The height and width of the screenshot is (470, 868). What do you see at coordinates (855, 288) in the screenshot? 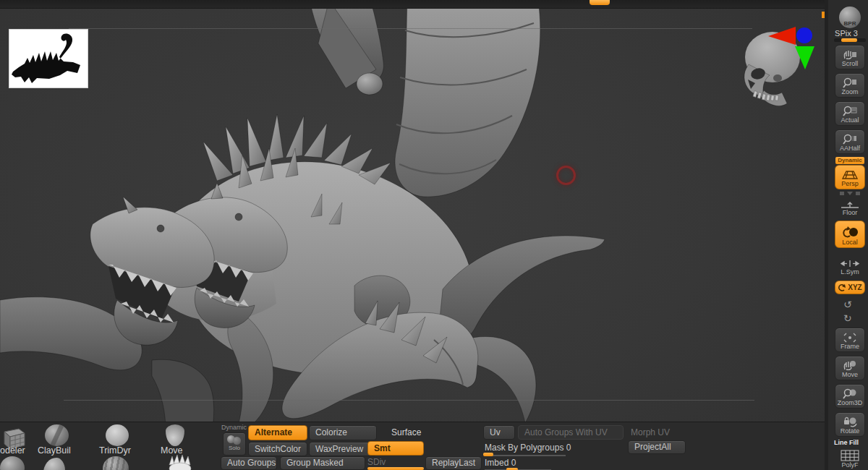
I see `xyz-label: XYZ` at bounding box center [855, 288].